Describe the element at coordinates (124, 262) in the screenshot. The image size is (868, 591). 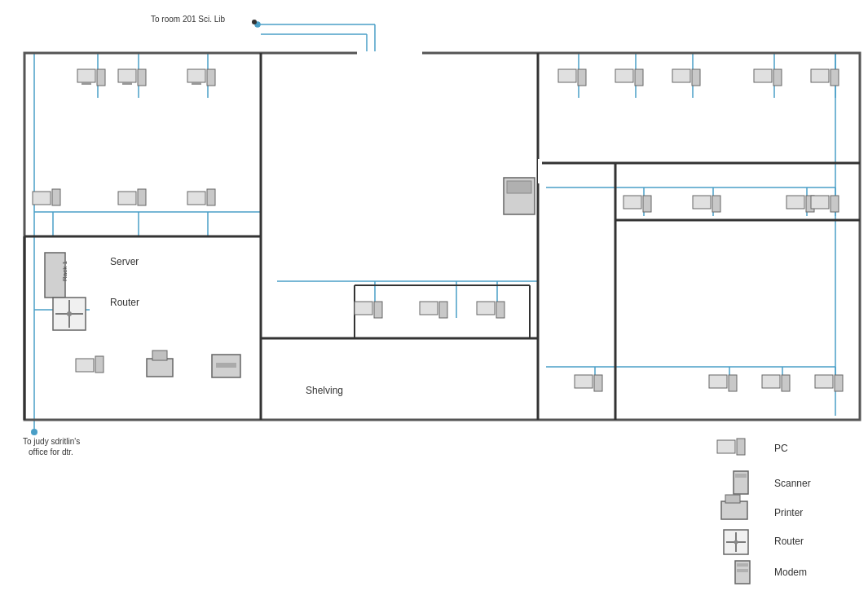
I see `svg-text: Server` at that location.